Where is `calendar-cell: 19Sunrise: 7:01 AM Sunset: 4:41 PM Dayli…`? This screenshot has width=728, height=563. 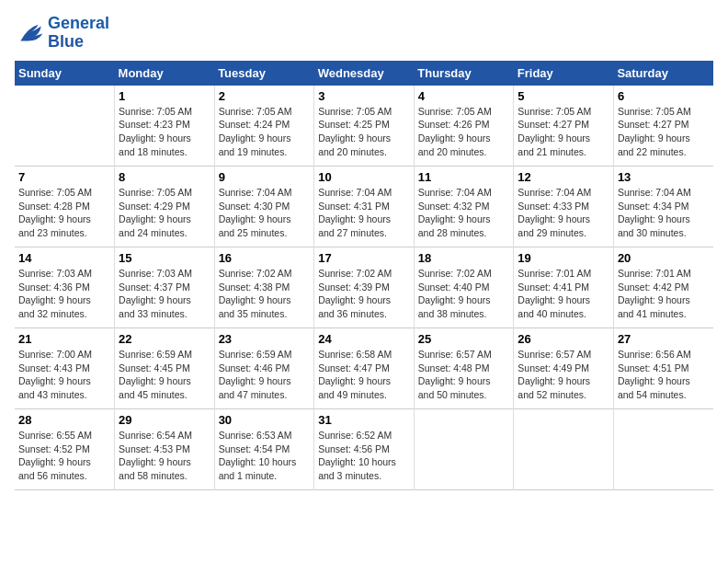 calendar-cell: 19Sunrise: 7:01 AM Sunset: 4:41 PM Dayli… is located at coordinates (564, 288).